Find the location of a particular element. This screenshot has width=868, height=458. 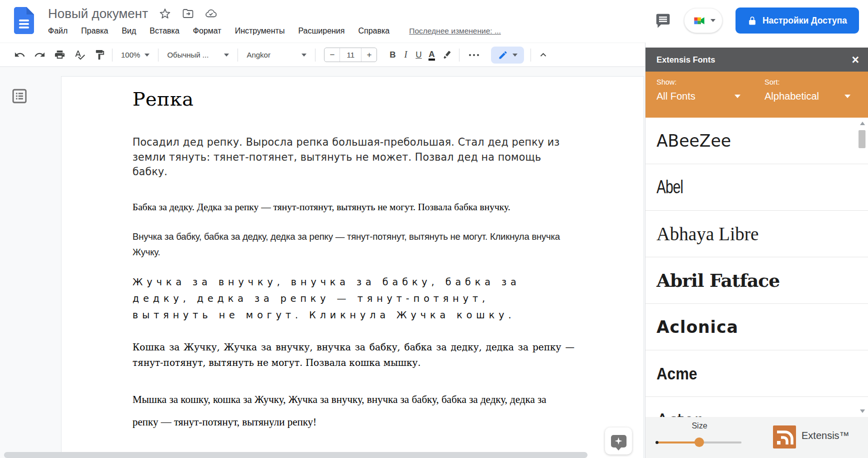

zoom-select: 100% is located at coordinates (135, 55).